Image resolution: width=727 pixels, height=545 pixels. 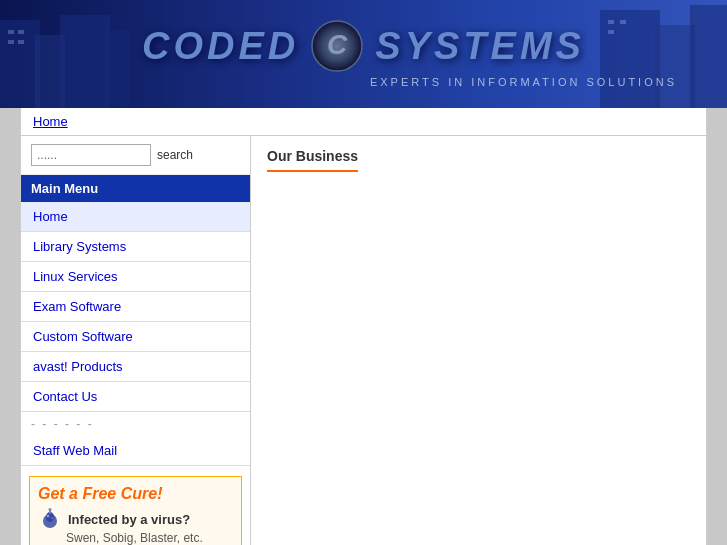 I want to click on logo-emblem: C, so click(x=337, y=46).